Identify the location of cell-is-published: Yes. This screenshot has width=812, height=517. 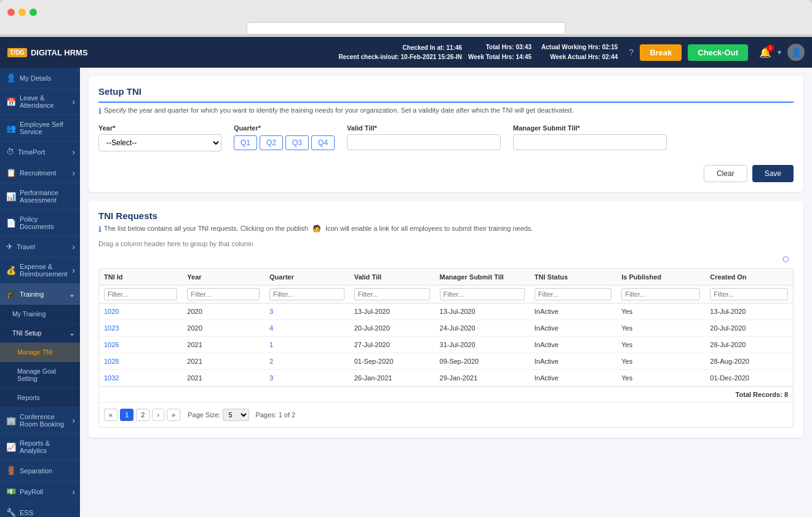
(661, 362).